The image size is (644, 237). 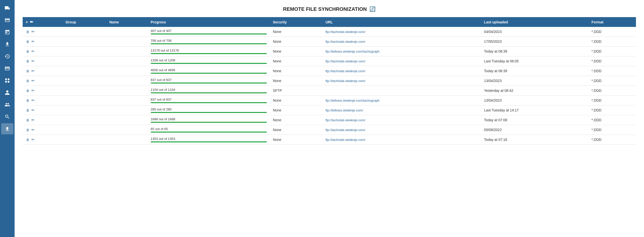 What do you see at coordinates (535, 42) in the screenshot?
I see `row-1-last-uploaded: 17/05/2023` at bounding box center [535, 42].